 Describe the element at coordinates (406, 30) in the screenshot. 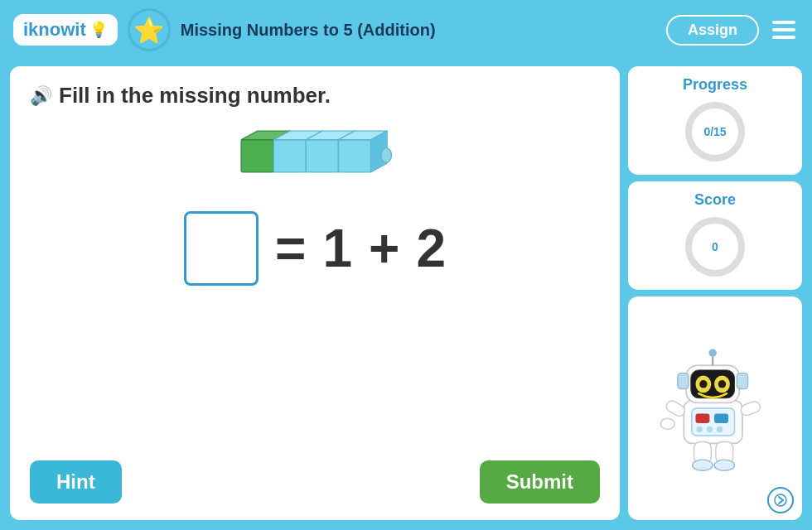

I see `header: iknowit 💡 ⭐ Missing Numbers to 5 (Additi…` at that location.